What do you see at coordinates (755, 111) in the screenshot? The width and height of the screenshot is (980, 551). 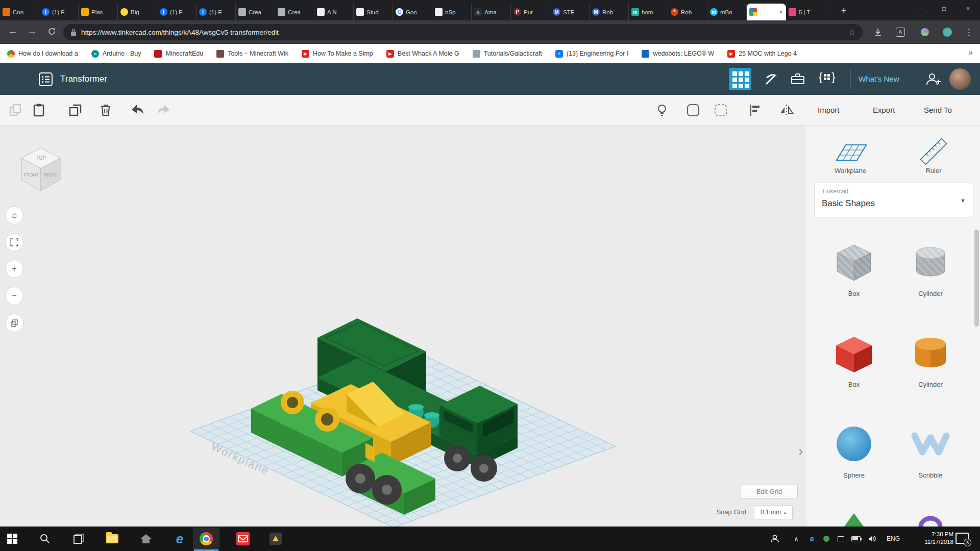 I see `align-icon` at bounding box center [755, 111].